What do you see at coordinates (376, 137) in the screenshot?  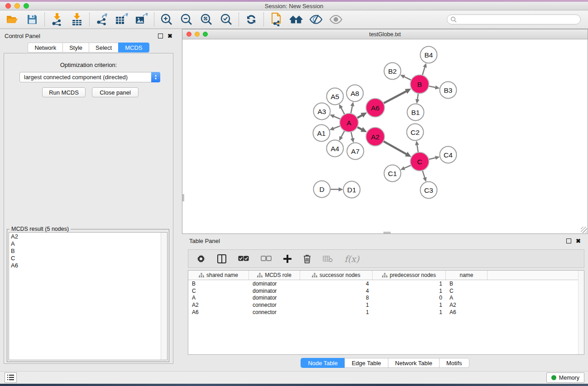 I see `node-A2: A2` at bounding box center [376, 137].